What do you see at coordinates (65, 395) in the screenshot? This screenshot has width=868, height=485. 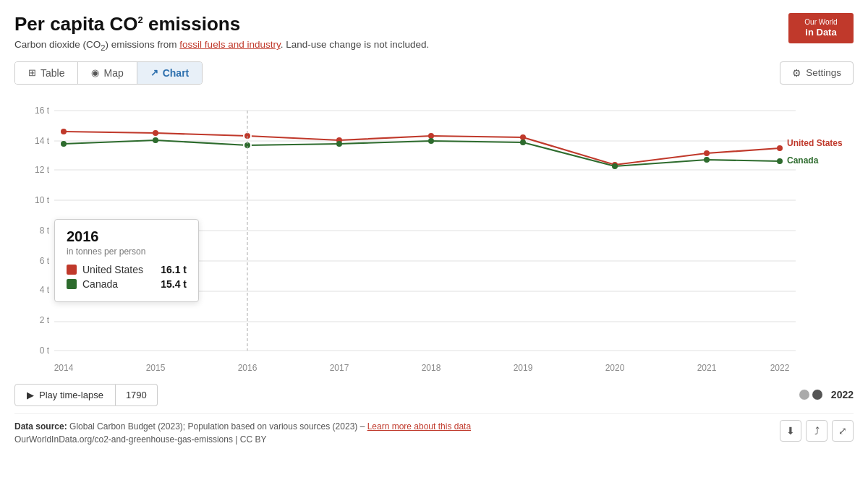 I see `play-button: ▶ Play time-lapse` at bounding box center [65, 395].